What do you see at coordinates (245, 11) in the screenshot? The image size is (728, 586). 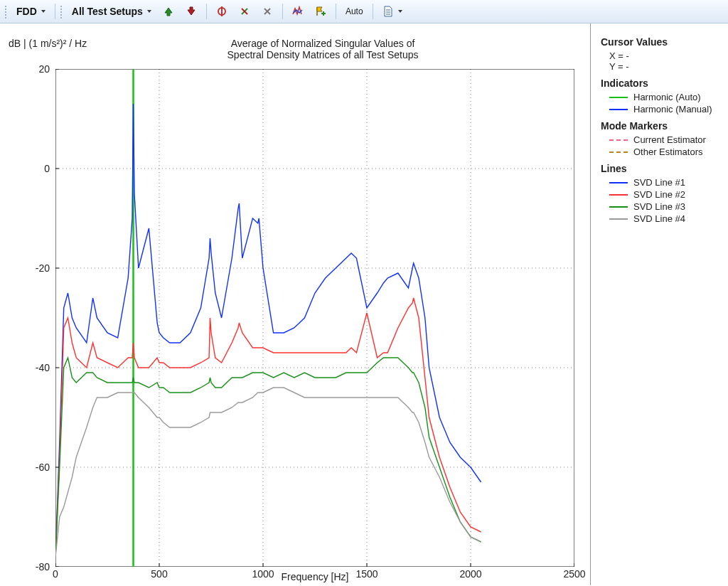 I see `x-green-icon` at bounding box center [245, 11].